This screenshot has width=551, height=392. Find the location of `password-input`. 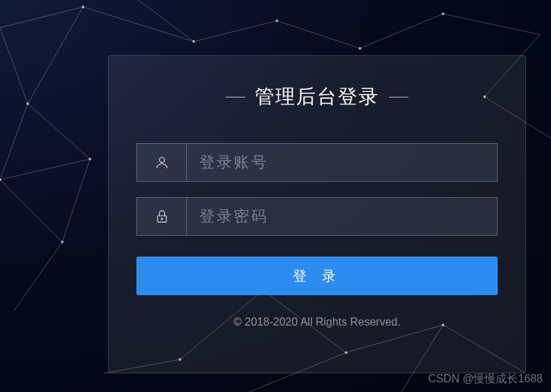

password-input is located at coordinates (342, 216).